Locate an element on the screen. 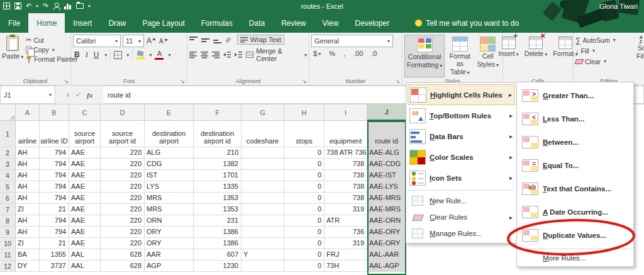 Image resolution: width=644 pixels, height=275 pixels. decrease-indent-icon is located at coordinates (227, 55).